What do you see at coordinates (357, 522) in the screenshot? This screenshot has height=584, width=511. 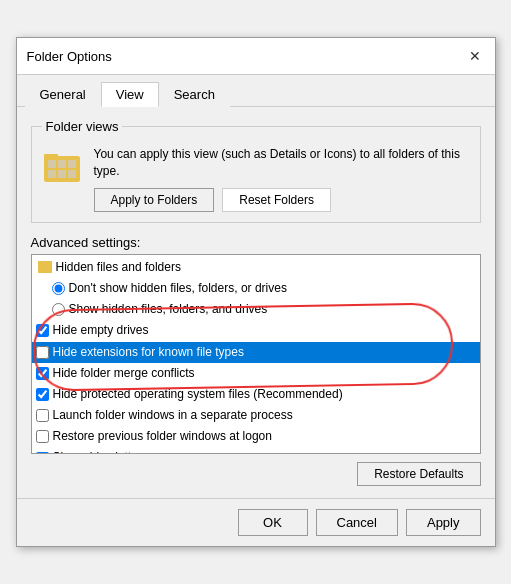 I see `cancel-button: Cancel` at bounding box center [357, 522].